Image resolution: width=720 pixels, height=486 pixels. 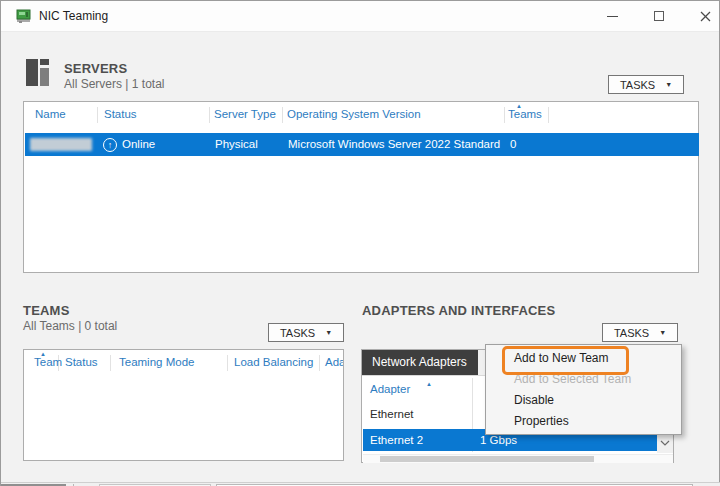 What do you see at coordinates (274, 362) in the screenshot?
I see `column-header-load-balancing: Load Balancing` at bounding box center [274, 362].